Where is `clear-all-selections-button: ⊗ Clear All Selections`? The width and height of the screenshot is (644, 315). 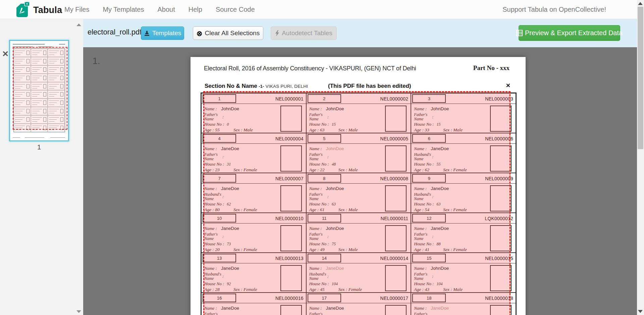
clear-all-selections-button: ⊗ Clear All Selections is located at coordinates (228, 33).